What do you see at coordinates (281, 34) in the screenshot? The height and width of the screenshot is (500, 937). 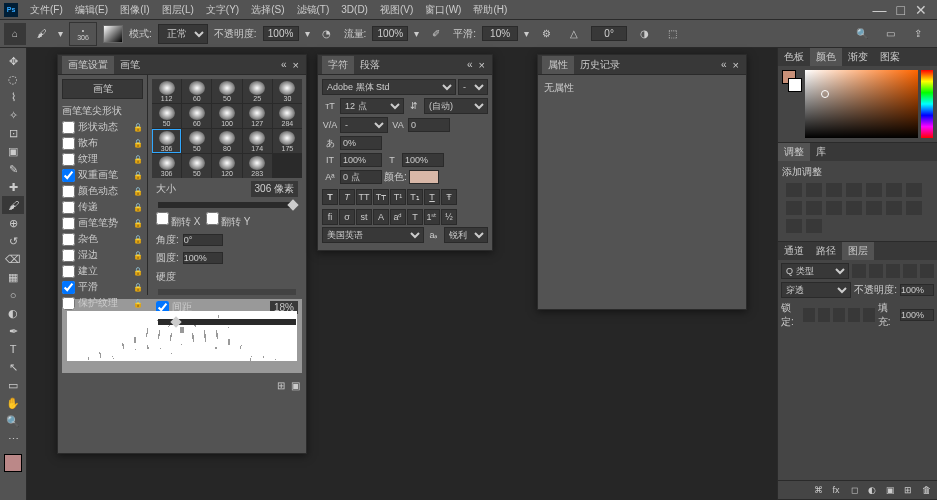 I see `opacity-value: 100%` at bounding box center [281, 34].